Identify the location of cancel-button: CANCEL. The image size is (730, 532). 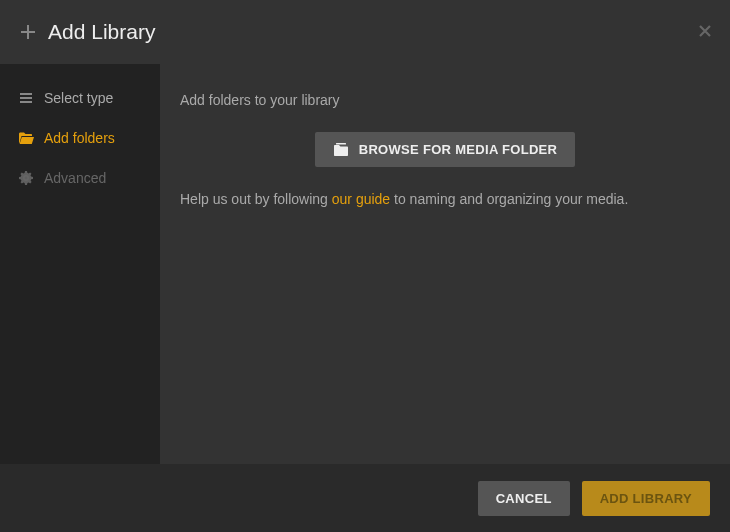
(524, 498).